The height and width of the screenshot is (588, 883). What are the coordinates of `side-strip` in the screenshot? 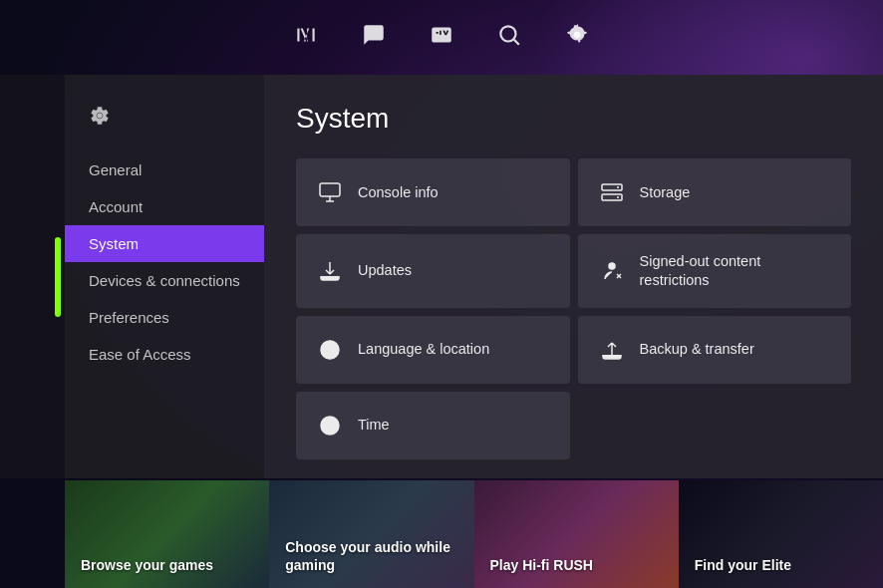 It's located at (32, 277).